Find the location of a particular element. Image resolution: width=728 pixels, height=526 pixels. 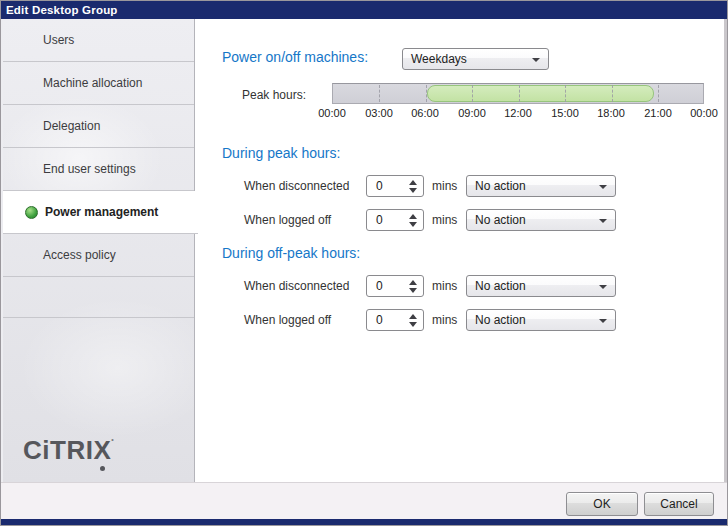

title-bar: Edit Desktop Group is located at coordinates (364, 10).